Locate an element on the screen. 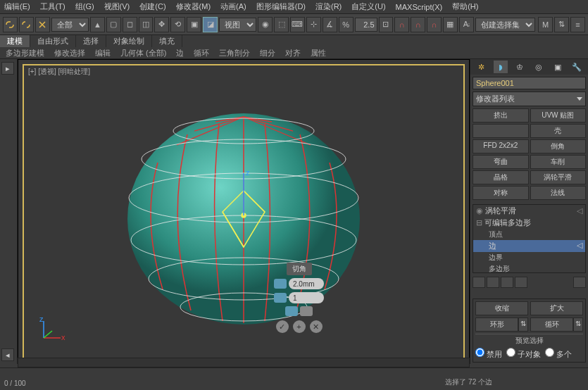 This screenshot has height=390, width=588. remove-mod-icon is located at coordinates (521, 282).